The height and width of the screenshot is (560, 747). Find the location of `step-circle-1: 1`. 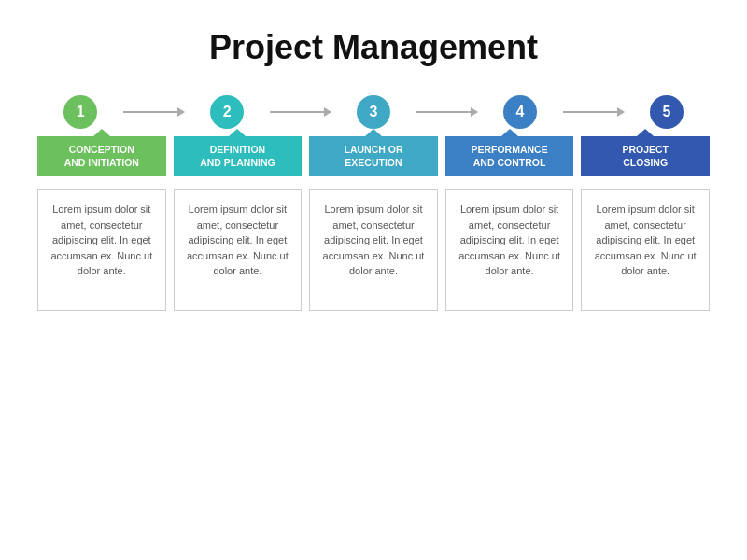

step-circle-1: 1 is located at coordinates (80, 112).